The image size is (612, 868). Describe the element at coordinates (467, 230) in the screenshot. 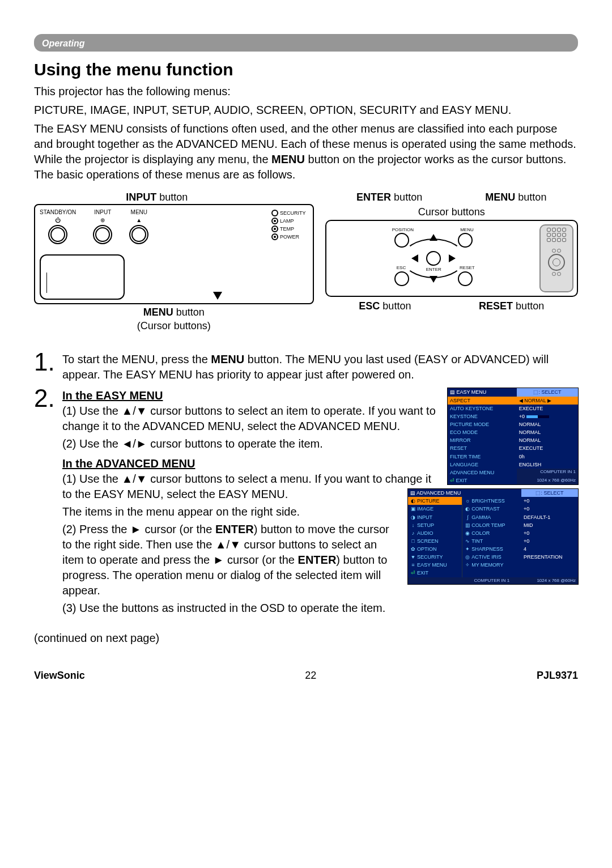

I see `menu-remote-label: MENU` at that location.